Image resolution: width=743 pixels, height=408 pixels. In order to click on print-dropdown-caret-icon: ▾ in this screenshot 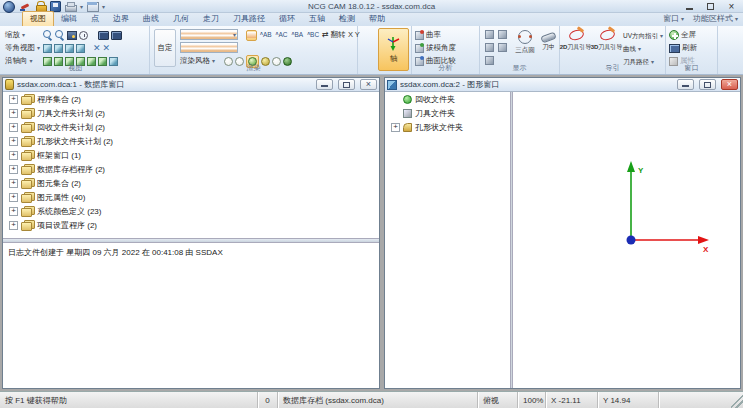, I will do `click(82, 7)`.